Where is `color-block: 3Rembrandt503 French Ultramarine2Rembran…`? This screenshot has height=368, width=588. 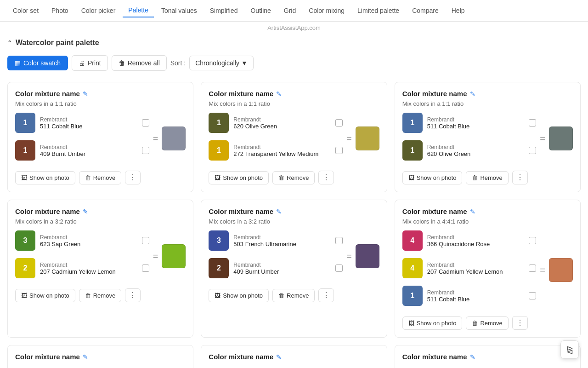
color-block: 3Rembrandt503 French Ultramarine2Rembran… is located at coordinates (294, 256).